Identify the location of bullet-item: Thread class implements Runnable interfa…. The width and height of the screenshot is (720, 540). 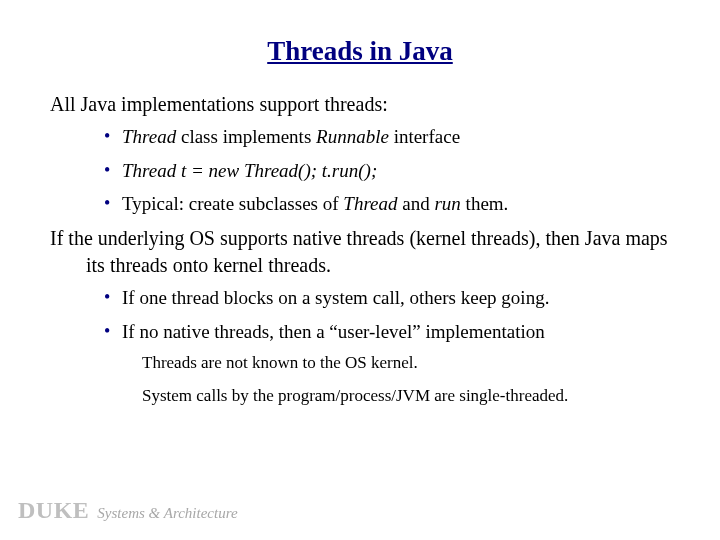
(387, 137).